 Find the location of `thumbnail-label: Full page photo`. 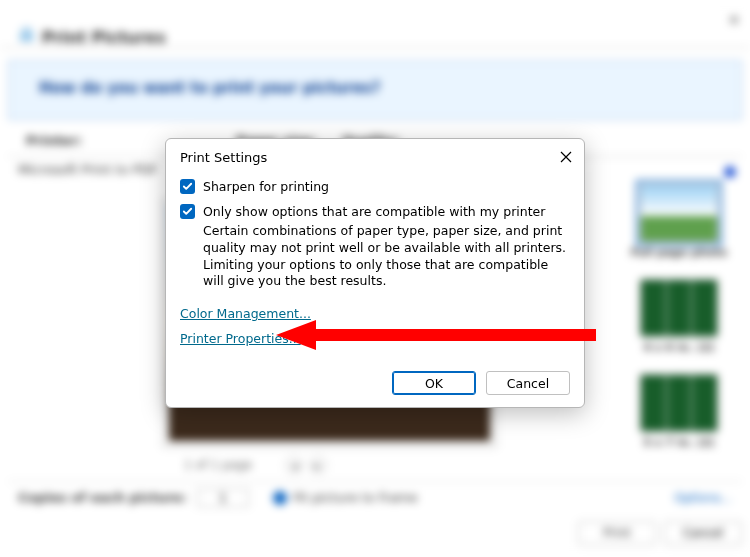

thumbnail-label: Full page photo is located at coordinates (680, 252).